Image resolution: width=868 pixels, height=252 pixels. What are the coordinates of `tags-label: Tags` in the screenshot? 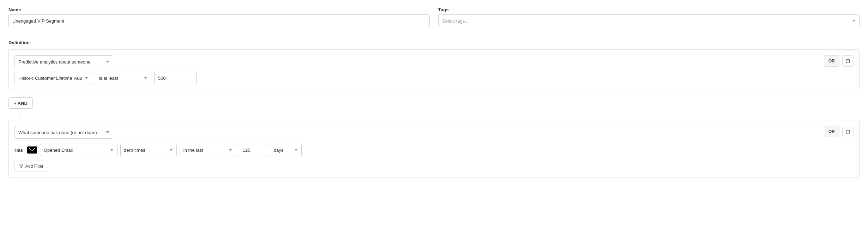 It's located at (649, 10).